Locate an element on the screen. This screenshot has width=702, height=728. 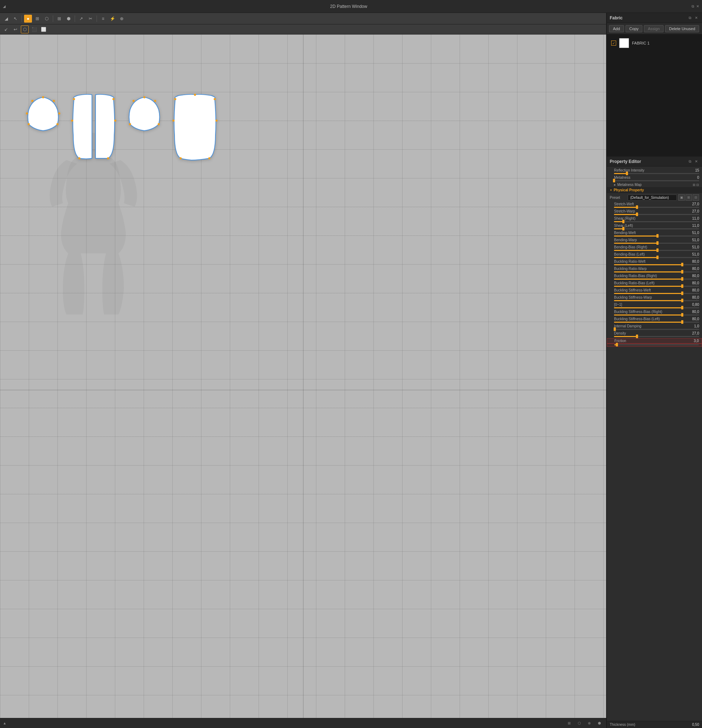
buckling-range-slider is located at coordinates (654, 308).